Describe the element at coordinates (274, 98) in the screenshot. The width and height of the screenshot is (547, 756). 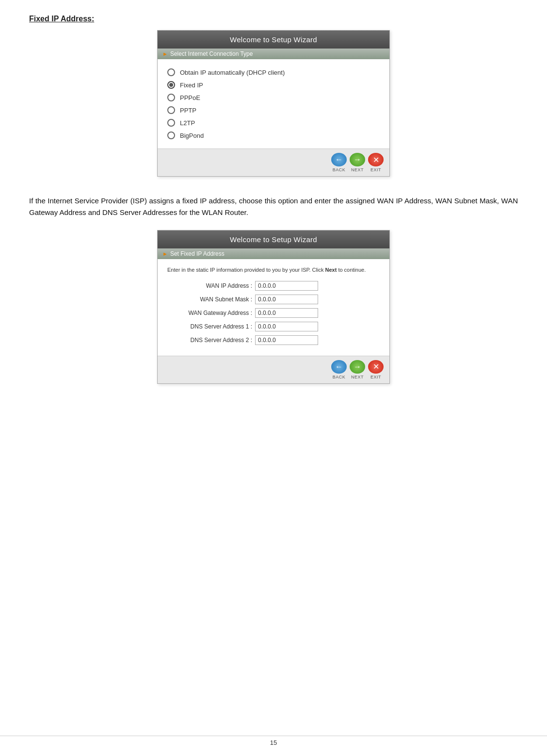
I see `radio-option-pppoe: PPPoE` at that location.